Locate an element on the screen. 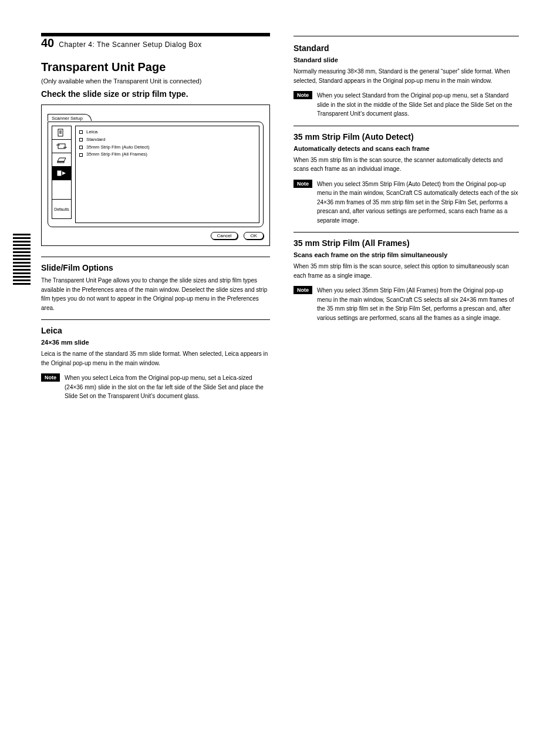 The height and width of the screenshot is (748, 560). section-heading: Leica is located at coordinates (156, 331).